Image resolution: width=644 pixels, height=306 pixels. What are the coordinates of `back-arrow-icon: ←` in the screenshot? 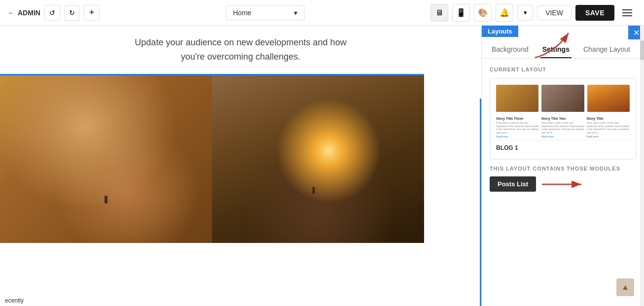 It's located at (11, 13).